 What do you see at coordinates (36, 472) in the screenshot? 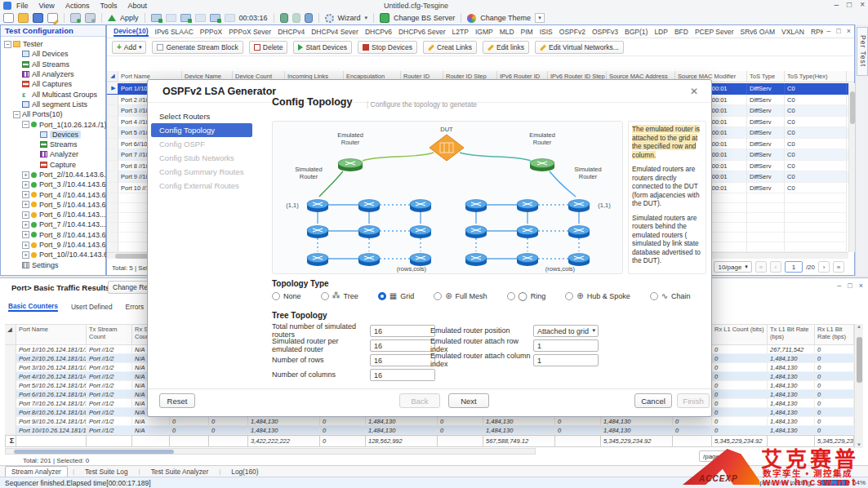
I see `bottom-tab-stream-analyzer: Stream Analyzer` at bounding box center [36, 472].